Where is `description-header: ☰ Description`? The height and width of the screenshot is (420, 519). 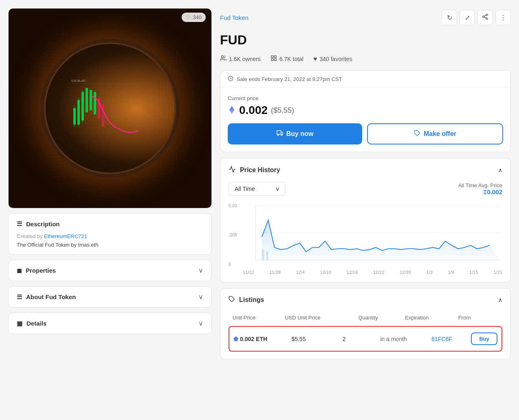
description-header: ☰ Description is located at coordinates (110, 224).